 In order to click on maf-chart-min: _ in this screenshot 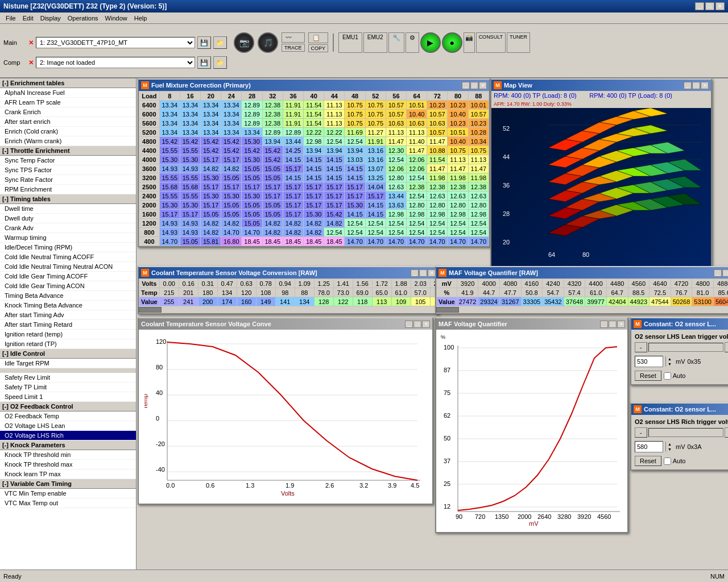, I will do `click(604, 324)`.